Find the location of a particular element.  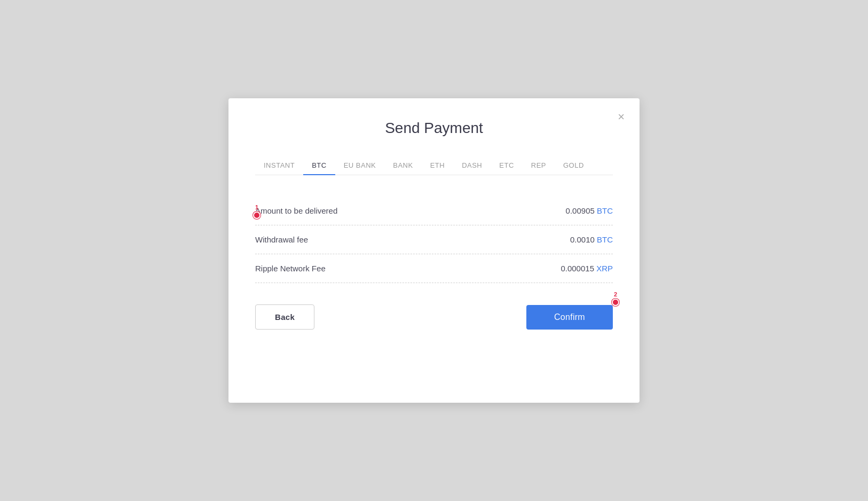

withdrawal-fee-row: Withdrawal fee 0.0010 BTC is located at coordinates (434, 240).